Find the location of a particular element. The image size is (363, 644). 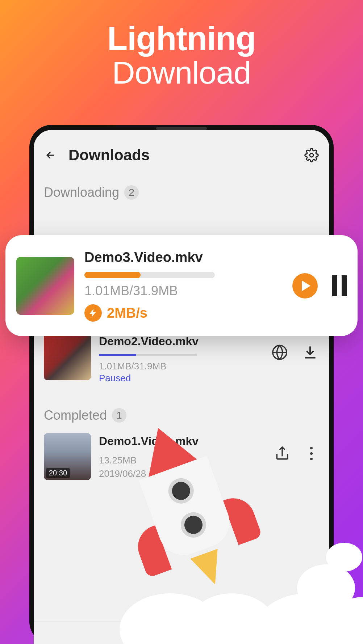

back-button is located at coordinates (51, 155).